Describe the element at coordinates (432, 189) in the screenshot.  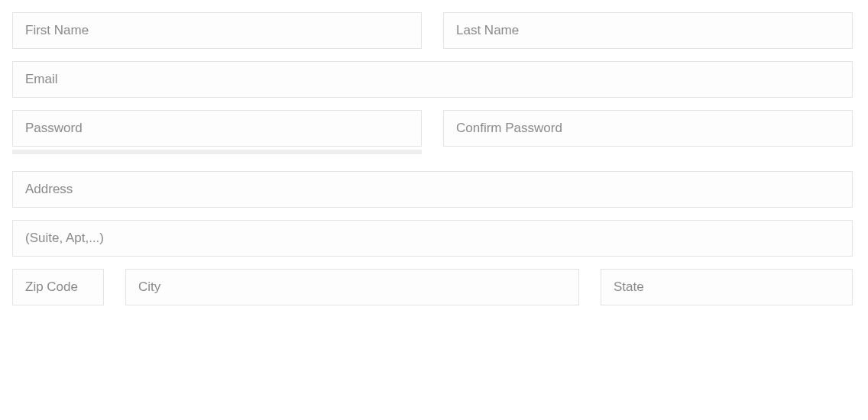
I see `address-row` at that location.